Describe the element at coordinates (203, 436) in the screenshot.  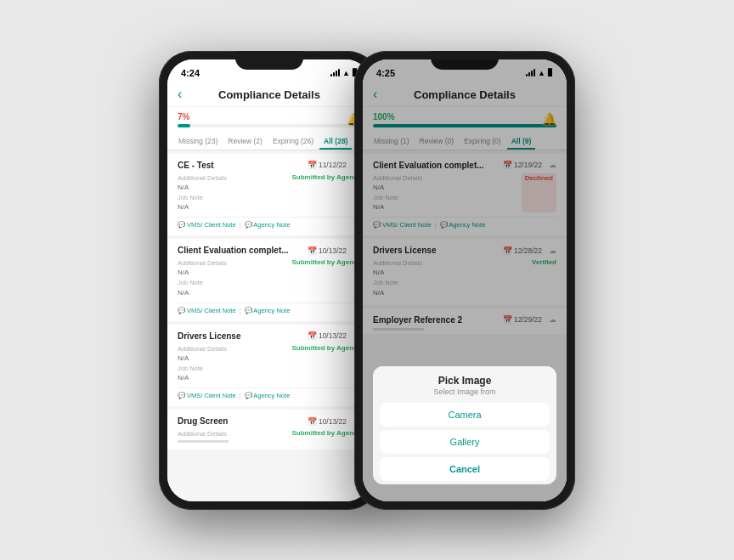
I see `item-details: Additional Details` at that location.